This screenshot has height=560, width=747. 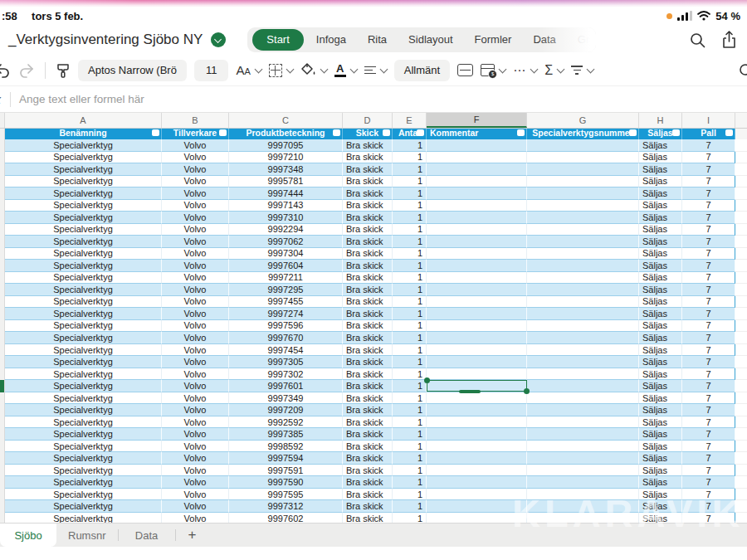 What do you see at coordinates (286, 158) in the screenshot?
I see `cell-c_value: 9997210` at bounding box center [286, 158].